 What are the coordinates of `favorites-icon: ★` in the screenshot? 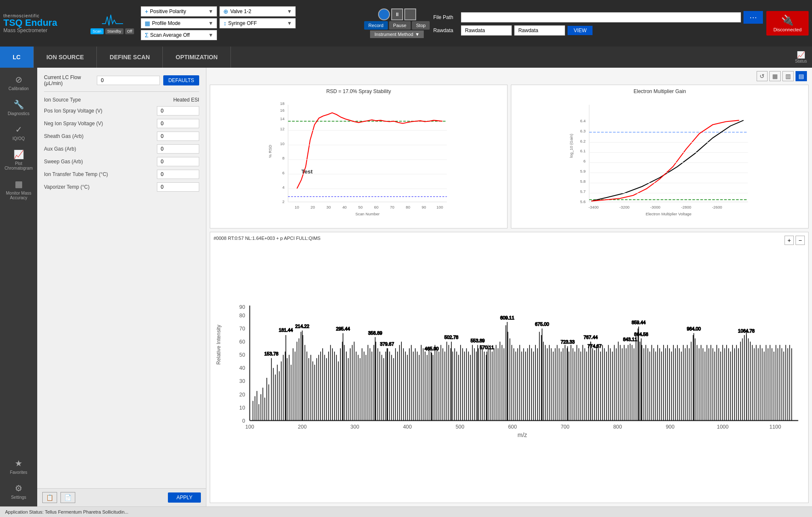 It's located at (19, 463).